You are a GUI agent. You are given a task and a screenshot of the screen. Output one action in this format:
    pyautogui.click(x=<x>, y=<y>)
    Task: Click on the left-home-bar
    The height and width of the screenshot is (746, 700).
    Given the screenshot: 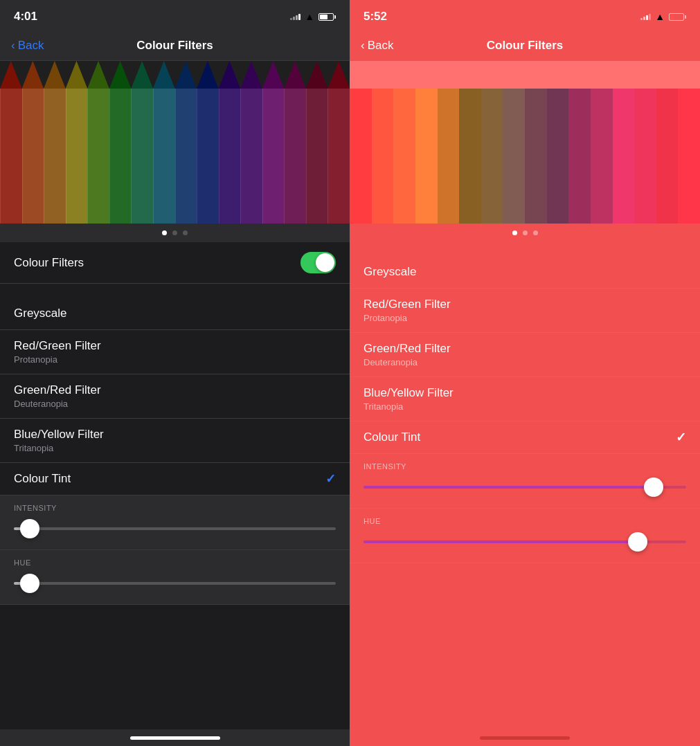 What is the action you would take?
    pyautogui.click(x=175, y=738)
    